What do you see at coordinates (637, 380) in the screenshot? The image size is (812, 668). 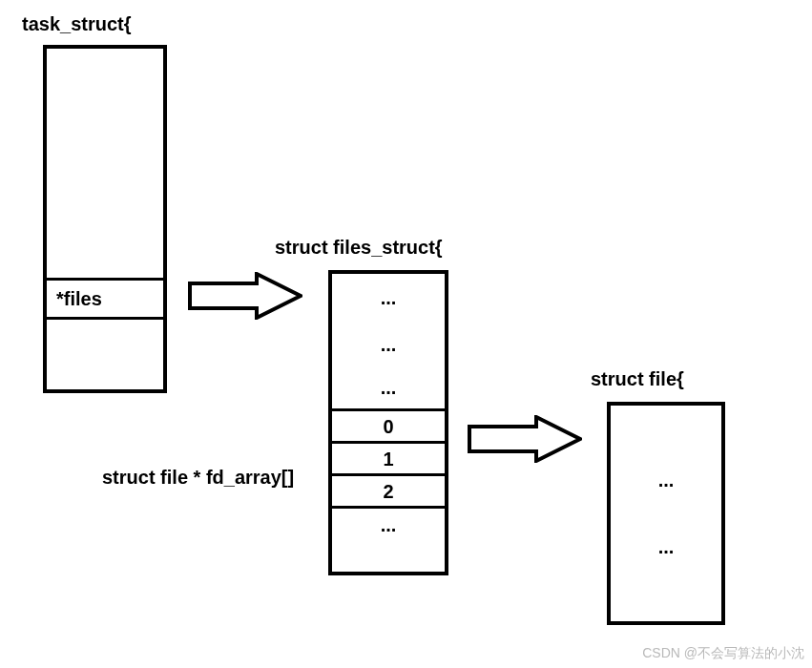 I see `label-struct-file: struct file{` at bounding box center [637, 380].